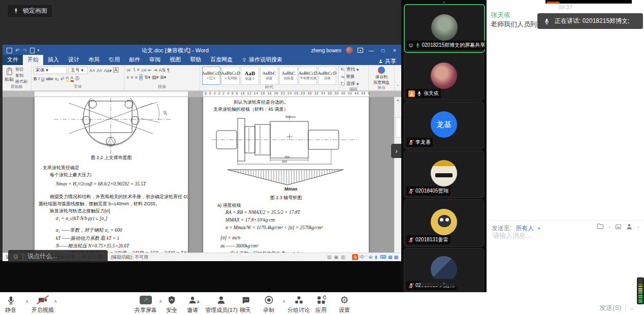 This screenshot has height=315, width=644. Describe the element at coordinates (221, 60) in the screenshot. I see `tab-baidu-netdisk: 百度网盘` at that location.